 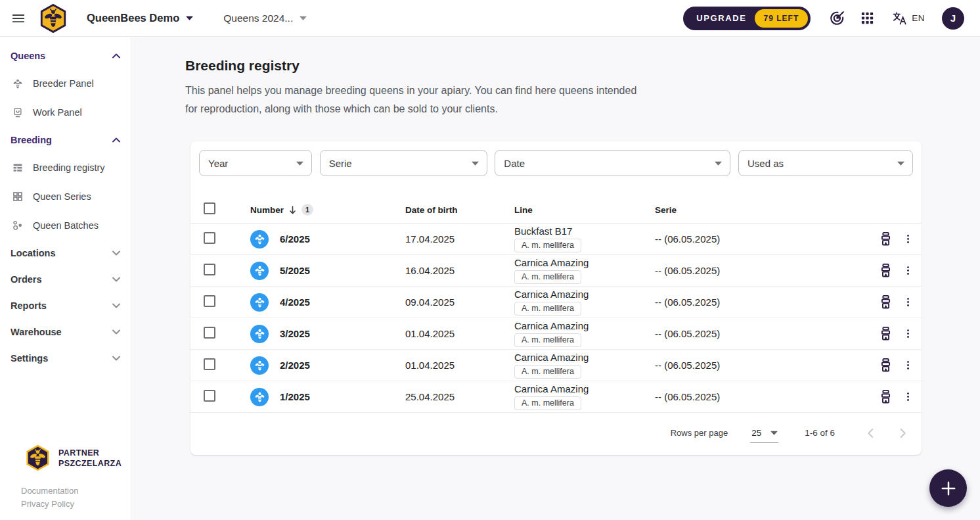 What do you see at coordinates (66, 56) in the screenshot?
I see `sidebar-section-queens: Queens` at bounding box center [66, 56].